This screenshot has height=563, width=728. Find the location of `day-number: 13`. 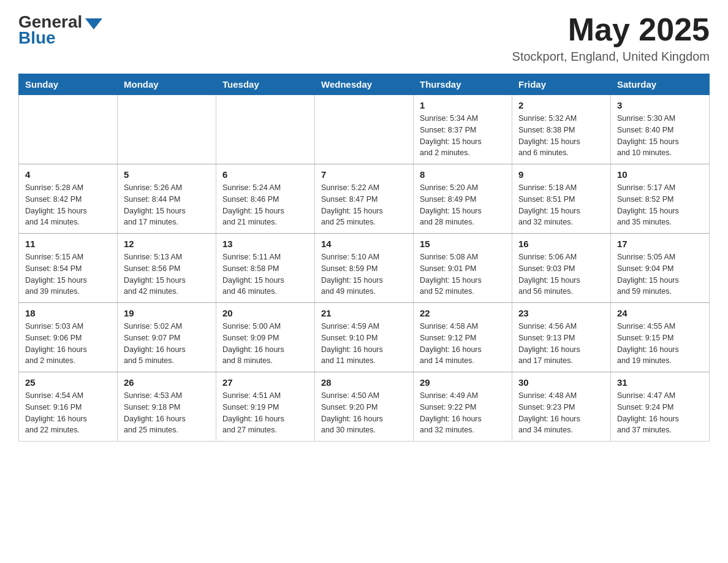

day-number: 13 is located at coordinates (265, 244).